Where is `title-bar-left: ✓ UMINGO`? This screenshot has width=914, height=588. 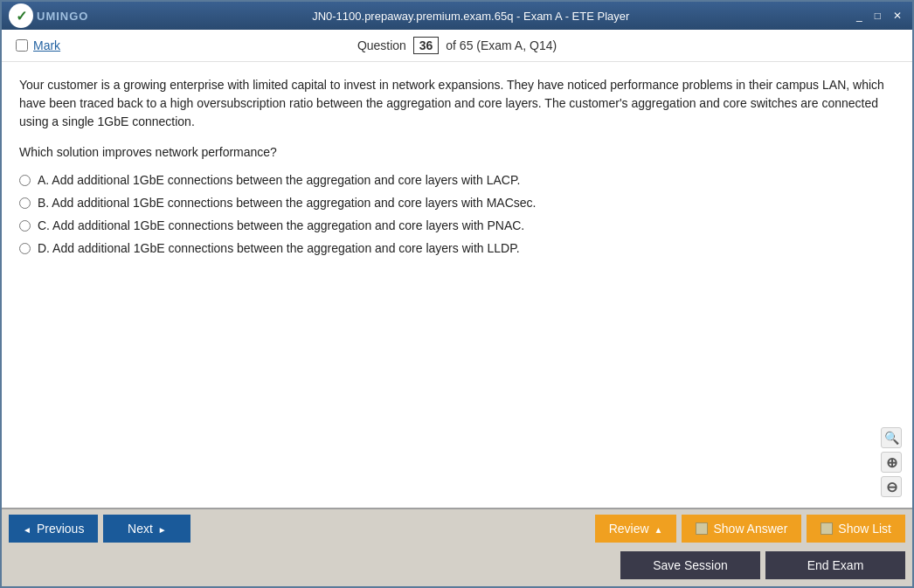 title-bar-left: ✓ UMINGO is located at coordinates (49, 16).